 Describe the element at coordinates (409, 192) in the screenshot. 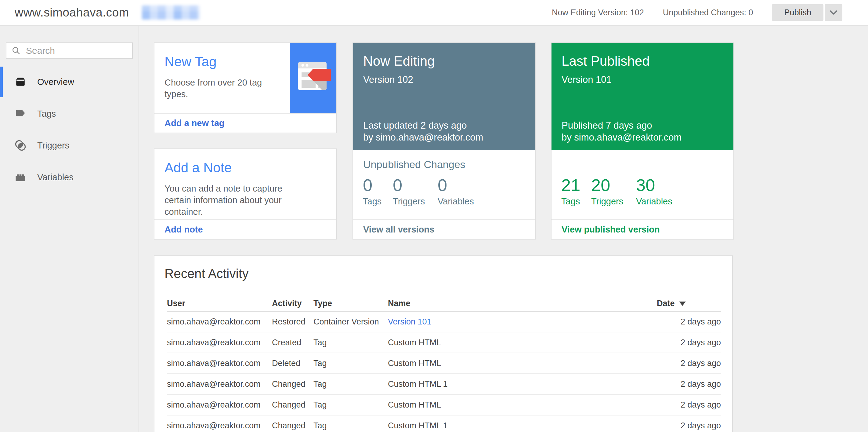

I see `count-triggers: 0 Triggers` at that location.